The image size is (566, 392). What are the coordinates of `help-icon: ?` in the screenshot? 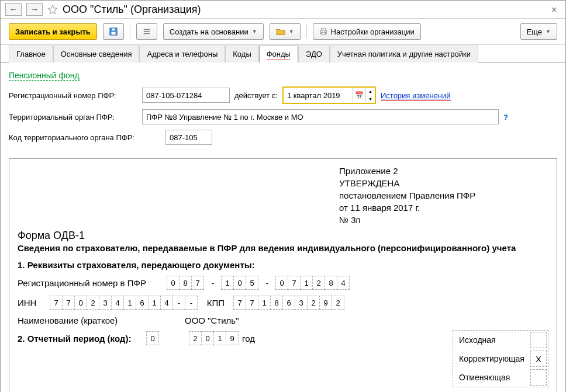 It's located at (506, 117).